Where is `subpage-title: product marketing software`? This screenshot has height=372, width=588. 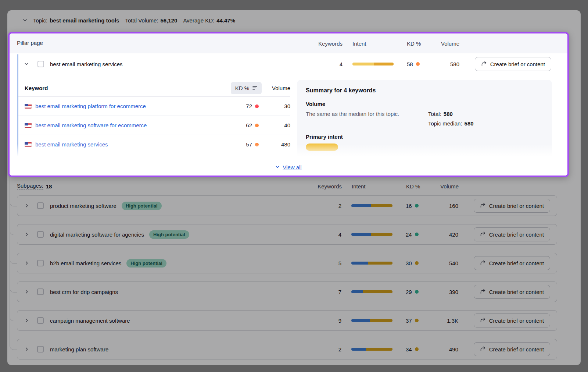 subpage-title: product marketing software is located at coordinates (83, 206).